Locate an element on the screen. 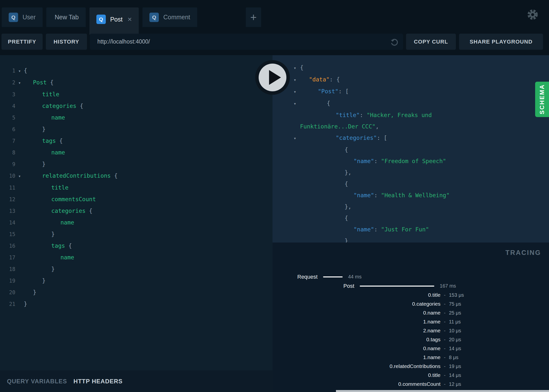 The width and height of the screenshot is (549, 392). trace-field-value: 19 μs is located at coordinates (499, 366).